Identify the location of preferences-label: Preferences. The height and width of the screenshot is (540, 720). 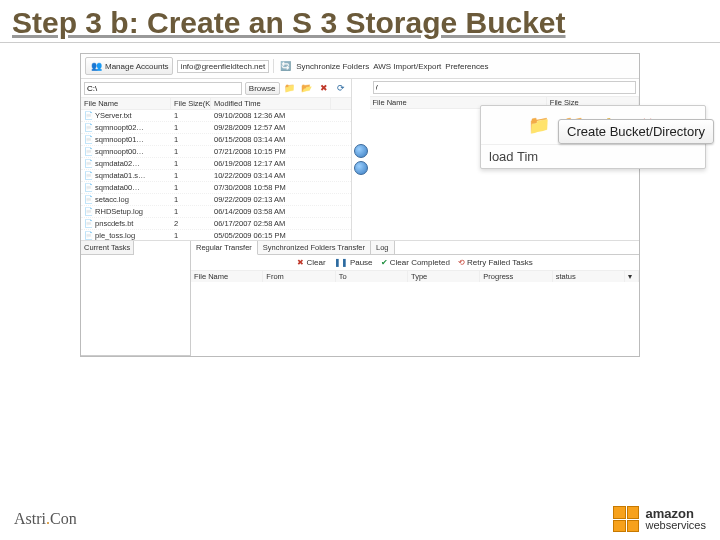
(466, 66).